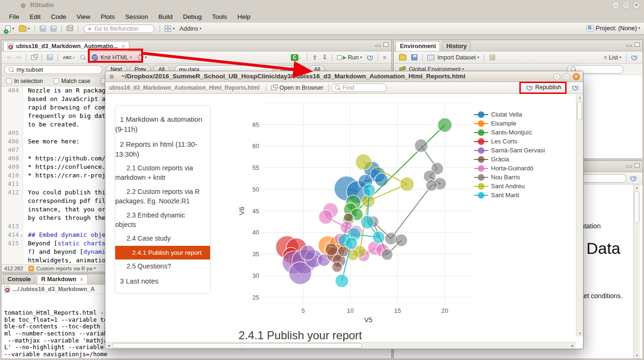  Describe the element at coordinates (244, 17) in the screenshot. I see `menu-help: Help` at that location.